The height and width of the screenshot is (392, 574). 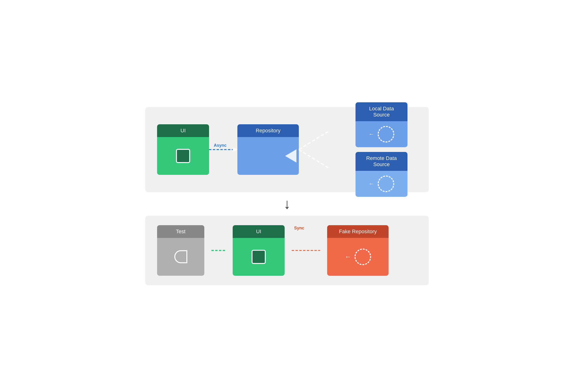 I want to click on test-block: Test, so click(x=181, y=250).